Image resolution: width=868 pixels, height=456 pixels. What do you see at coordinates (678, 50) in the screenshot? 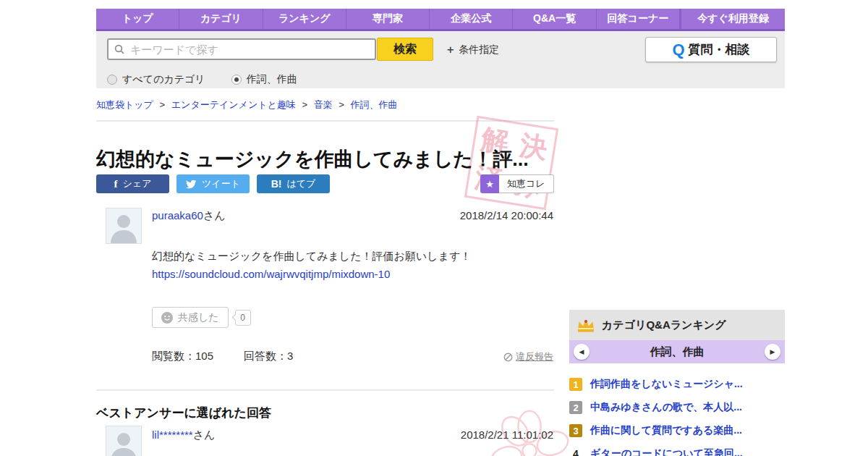
I see `q-icon: Q` at bounding box center [678, 50].